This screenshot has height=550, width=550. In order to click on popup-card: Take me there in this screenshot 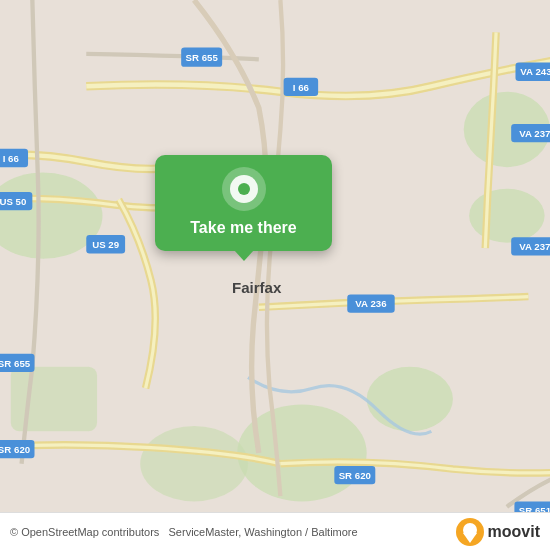, I will do `click(244, 203)`.